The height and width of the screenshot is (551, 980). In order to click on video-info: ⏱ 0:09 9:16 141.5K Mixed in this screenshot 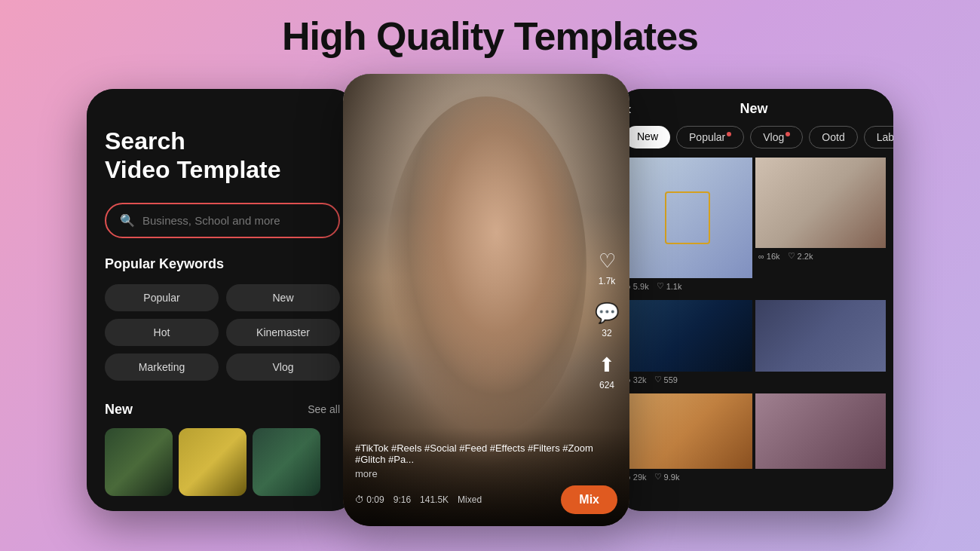, I will do `click(418, 500)`.